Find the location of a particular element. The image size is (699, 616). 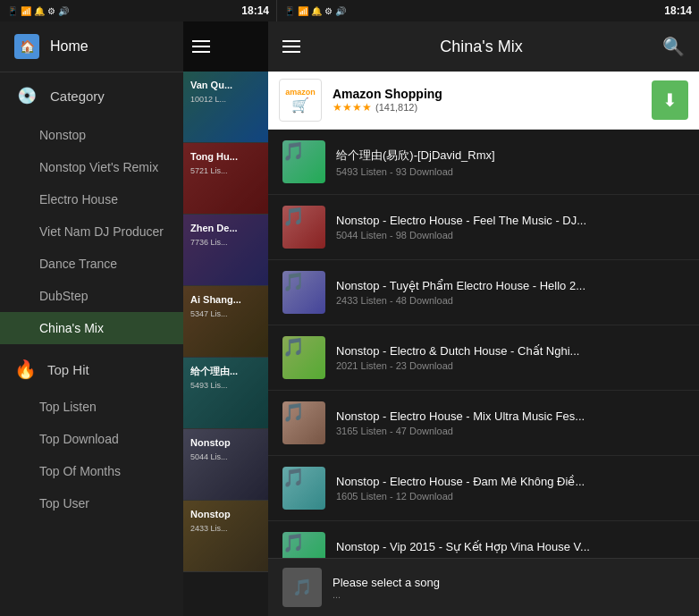

sidebar-category-label: Category is located at coordinates (77, 97).